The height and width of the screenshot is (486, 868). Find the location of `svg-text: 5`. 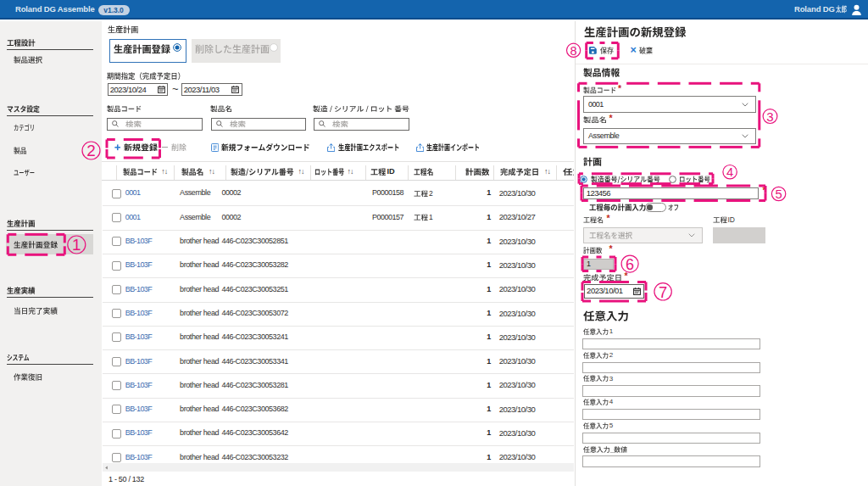

svg-text: 5 is located at coordinates (778, 194).